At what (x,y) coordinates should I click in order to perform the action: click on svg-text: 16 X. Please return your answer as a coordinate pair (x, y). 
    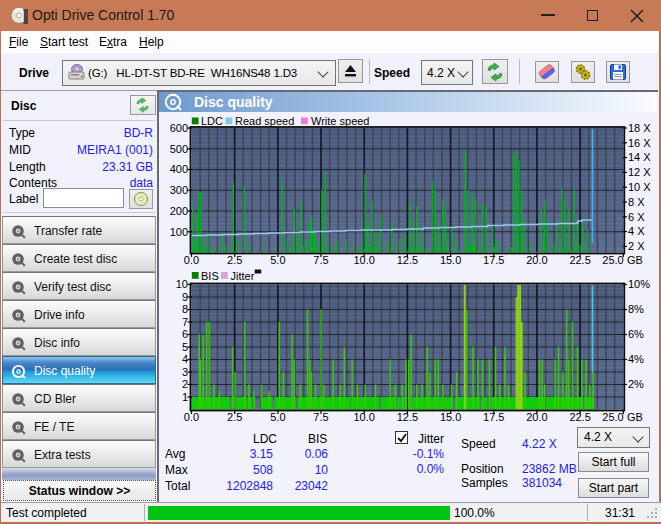
    Looking at the image, I should click on (640, 143).